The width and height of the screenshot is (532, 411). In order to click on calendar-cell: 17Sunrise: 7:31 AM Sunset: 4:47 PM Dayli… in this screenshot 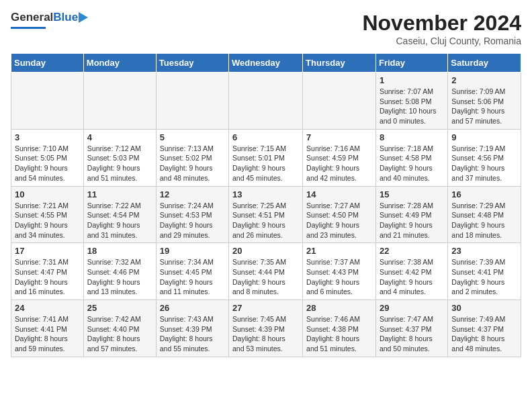, I will do `click(48, 271)`.